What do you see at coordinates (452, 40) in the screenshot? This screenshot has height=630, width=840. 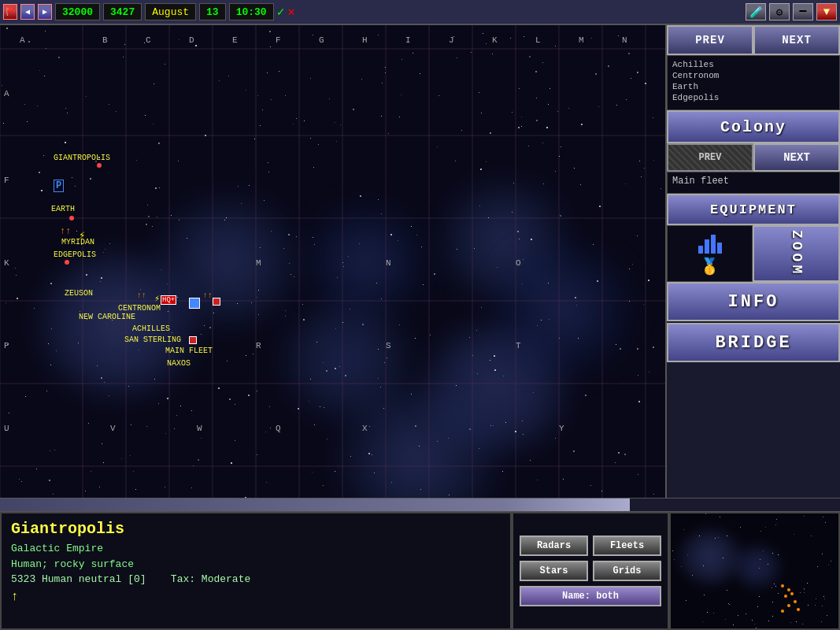 I see `svg-text: J` at bounding box center [452, 40].